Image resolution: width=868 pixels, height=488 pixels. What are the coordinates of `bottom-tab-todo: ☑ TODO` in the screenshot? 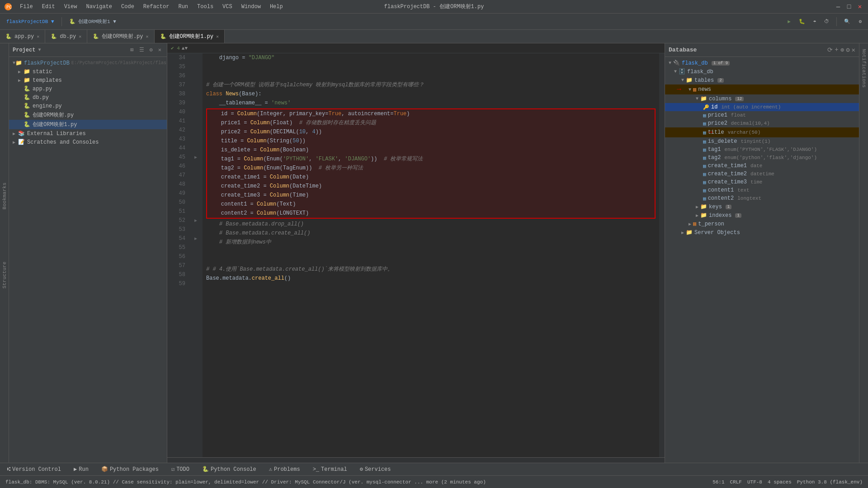 It's located at (180, 469).